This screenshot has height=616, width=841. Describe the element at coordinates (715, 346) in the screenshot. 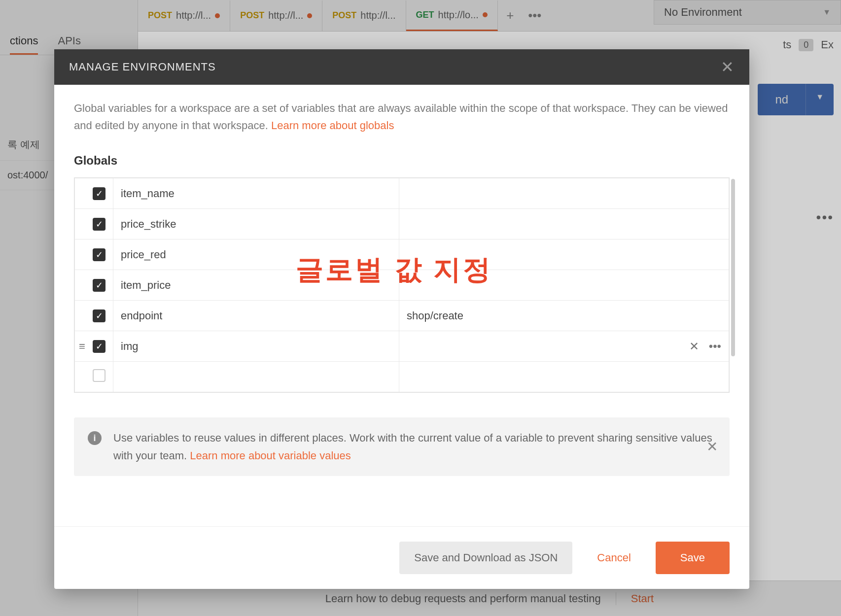

I see `dots-icon: •••` at that location.